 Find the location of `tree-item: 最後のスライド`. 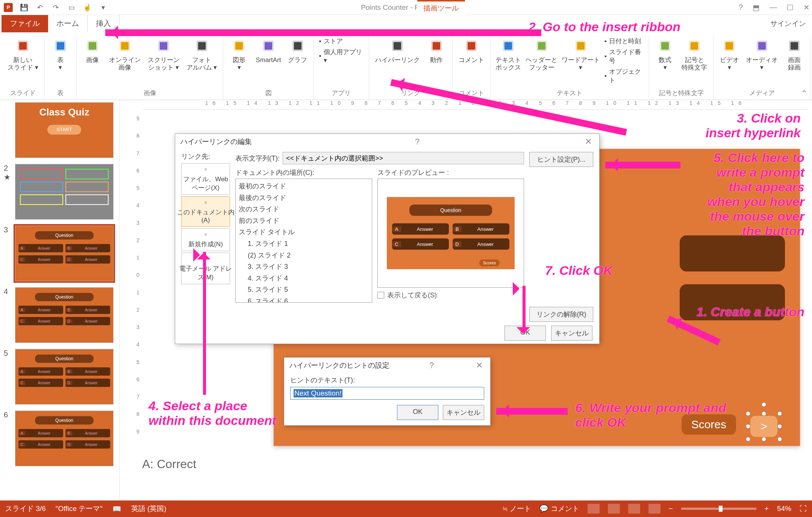

tree-item: 最後のスライド is located at coordinates (304, 198).